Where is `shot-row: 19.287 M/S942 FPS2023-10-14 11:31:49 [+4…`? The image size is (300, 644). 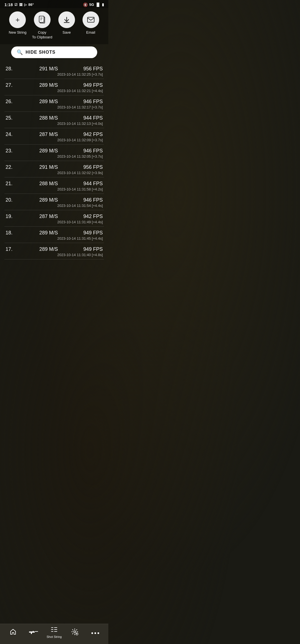 shot-row: 19.287 M/S942 FPS2023-10-14 11:31:49 [+4… is located at coordinates (54, 219).